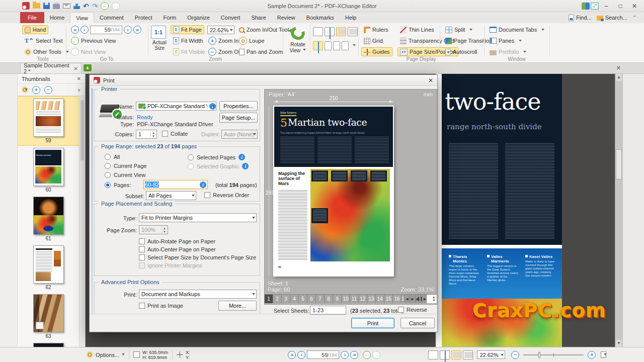  What do you see at coordinates (367, 355) in the screenshot?
I see `previous-view-icon: ←` at bounding box center [367, 355].